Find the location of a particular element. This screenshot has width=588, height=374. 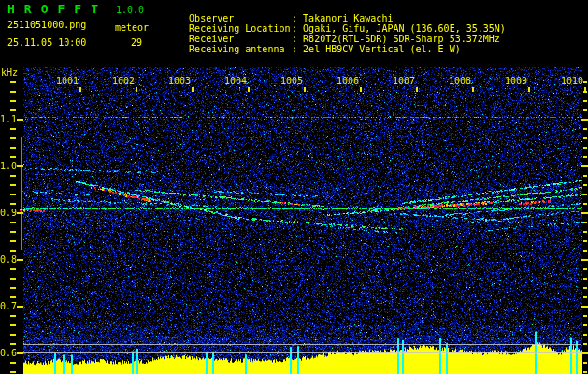

freq-tick-label: 0.8 is located at coordinates (7, 260).